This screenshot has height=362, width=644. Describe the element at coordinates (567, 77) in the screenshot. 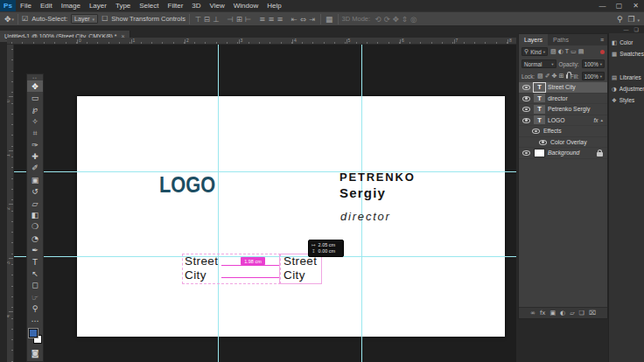

I see `lock-all-icon` at that location.